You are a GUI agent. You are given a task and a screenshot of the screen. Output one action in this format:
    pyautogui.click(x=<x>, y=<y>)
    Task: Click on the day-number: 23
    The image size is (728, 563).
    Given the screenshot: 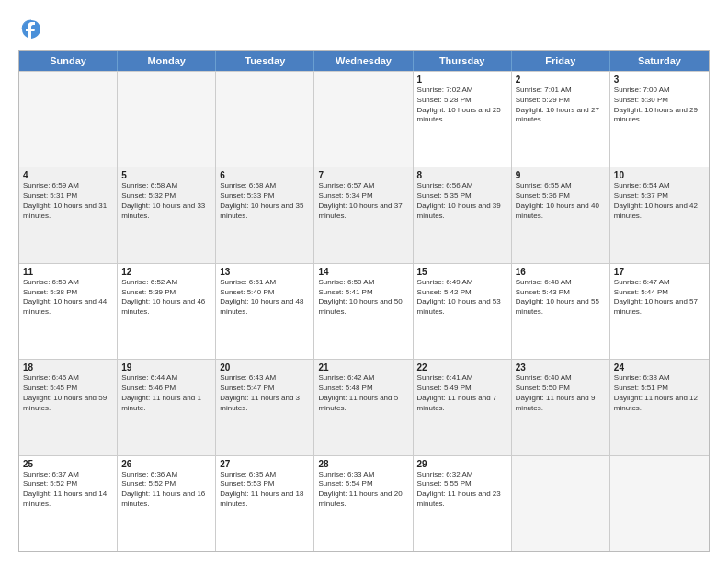 What is the action you would take?
    pyautogui.click(x=561, y=368)
    